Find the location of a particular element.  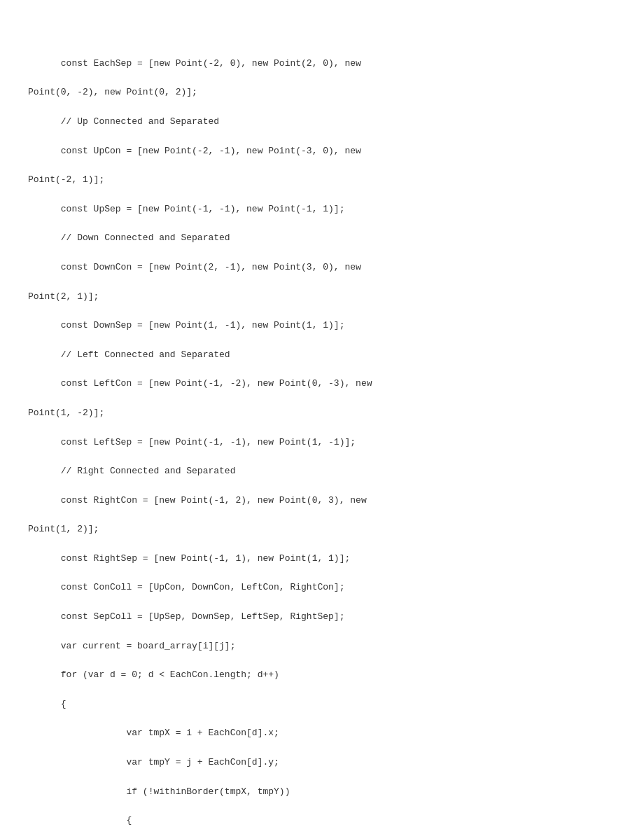

code-line: const EachSep = [new Point(-2, 0), new P… is located at coordinates (322, 64).